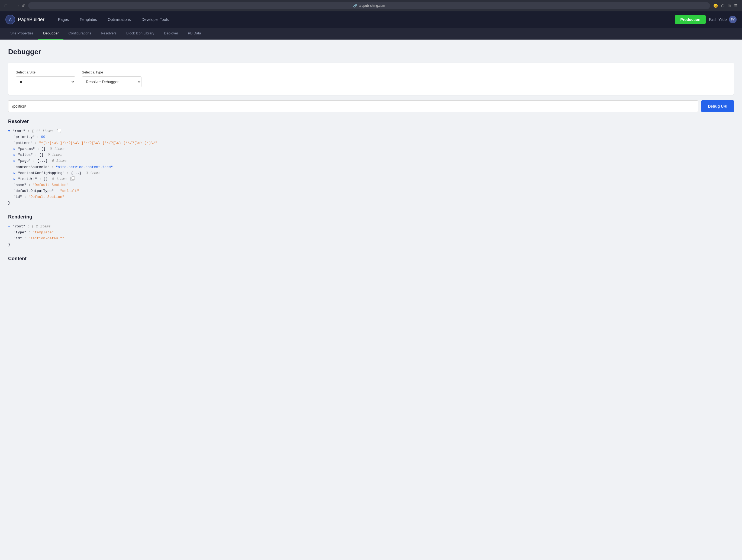 This screenshot has height=560, width=742. Describe the element at coordinates (46, 79) in the screenshot. I see `select-site-group: Select a Site ■` at that location.